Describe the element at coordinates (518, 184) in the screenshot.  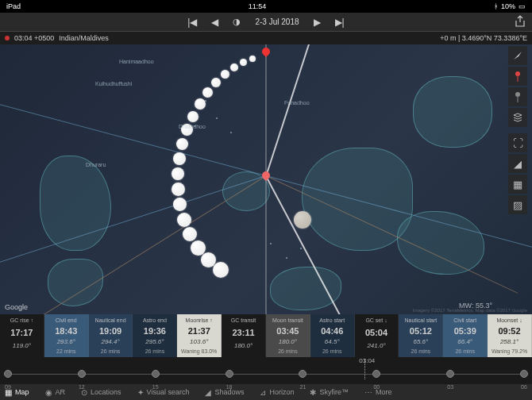
I see `grid-button: ▦` at that location.